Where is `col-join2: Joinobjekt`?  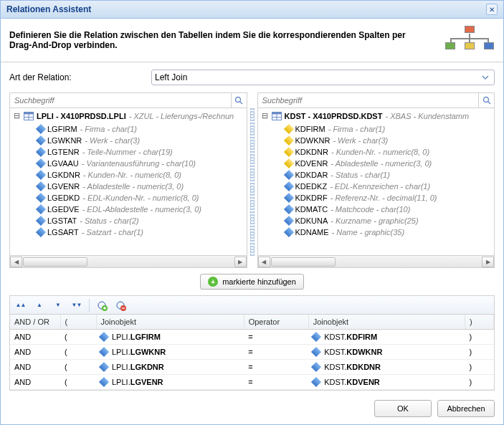
col-join2: Joinobjekt is located at coordinates (386, 323).